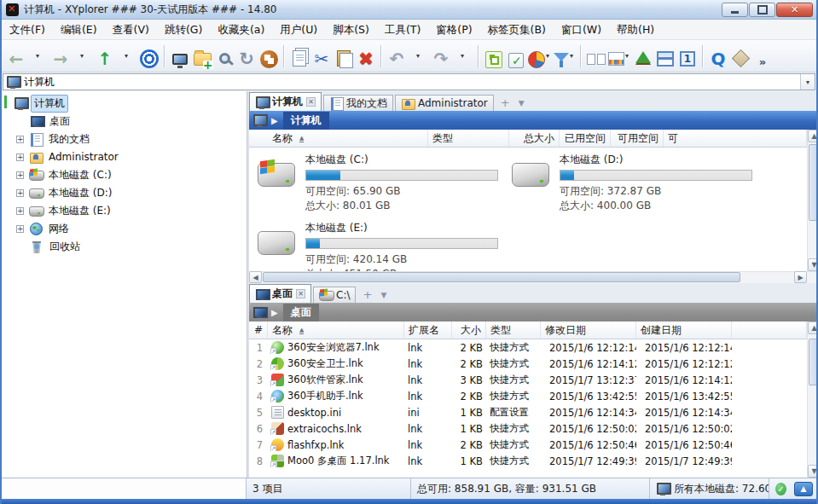 The image size is (818, 504). Describe the element at coordinates (344, 56) in the screenshot. I see `paste-button` at that location.